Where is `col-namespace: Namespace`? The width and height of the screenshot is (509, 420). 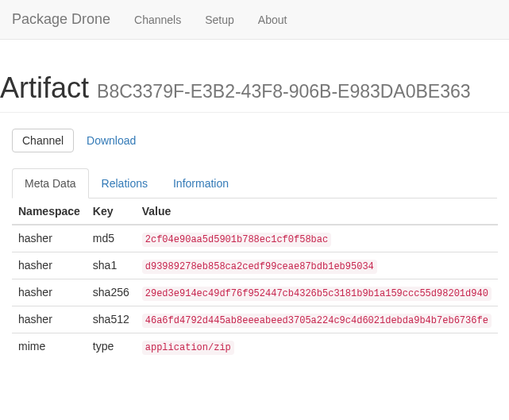
col-namespace: Namespace is located at coordinates (49, 211).